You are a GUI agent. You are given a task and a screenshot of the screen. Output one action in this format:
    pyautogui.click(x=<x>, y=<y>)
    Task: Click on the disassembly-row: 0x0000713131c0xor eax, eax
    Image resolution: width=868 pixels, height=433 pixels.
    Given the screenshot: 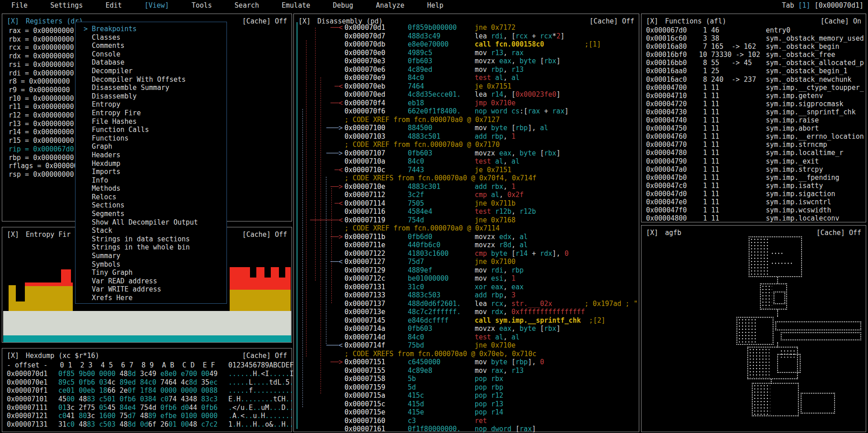 What is the action you would take?
    pyautogui.click(x=467, y=287)
    